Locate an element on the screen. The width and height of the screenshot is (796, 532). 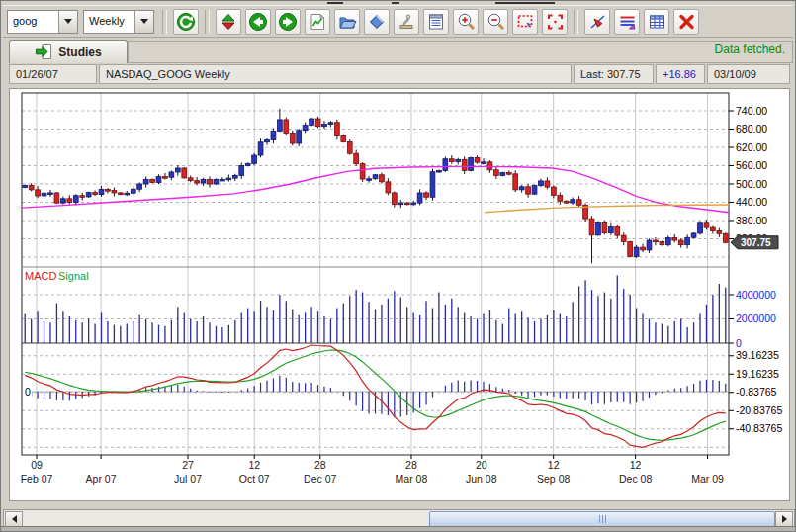
horizontal-scrollbar is located at coordinates (399, 518).